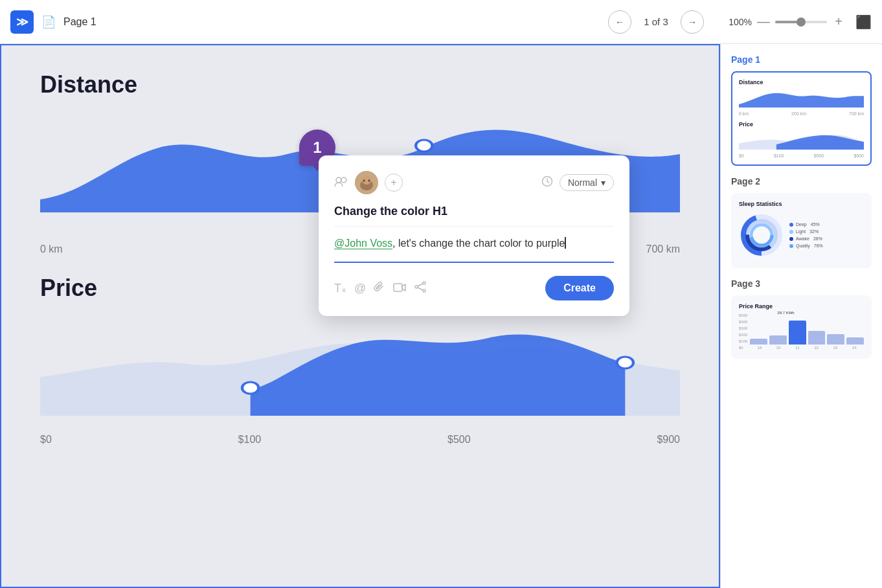 The height and width of the screenshot is (588, 882). What do you see at coordinates (807, 332) in the screenshot?
I see `thumb3-bar-container: 28.7 KWh 182021222324` at bounding box center [807, 332].